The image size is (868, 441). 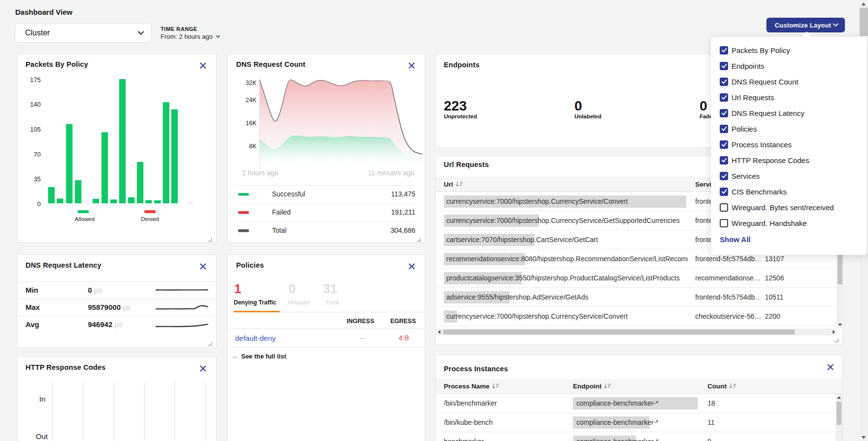 I want to click on svg-text: 24K, so click(x=251, y=100).